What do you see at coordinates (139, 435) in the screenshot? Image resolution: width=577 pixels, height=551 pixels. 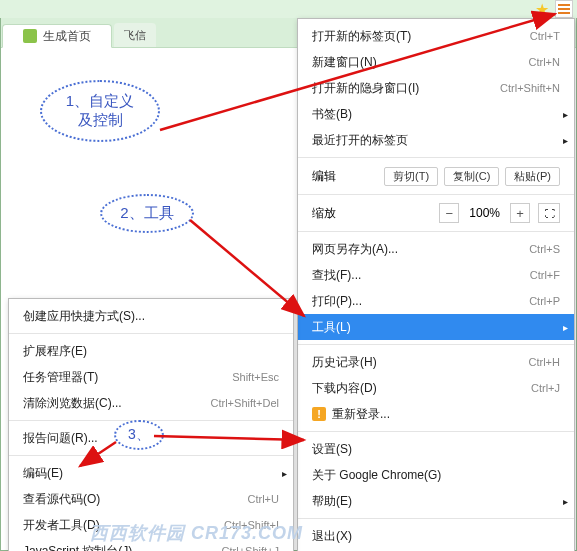 I see `annotation-callout-3: 3、` at bounding box center [139, 435].